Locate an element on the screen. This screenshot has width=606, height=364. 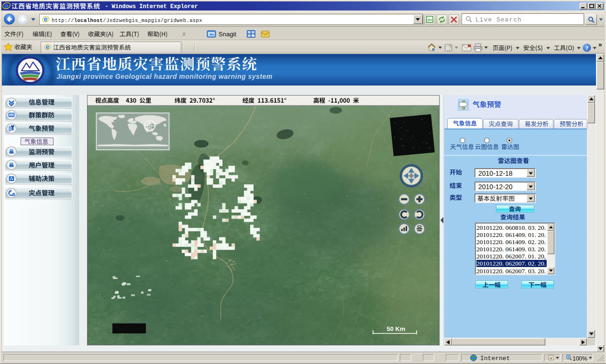
svg-text: 50 Km is located at coordinates (396, 329).